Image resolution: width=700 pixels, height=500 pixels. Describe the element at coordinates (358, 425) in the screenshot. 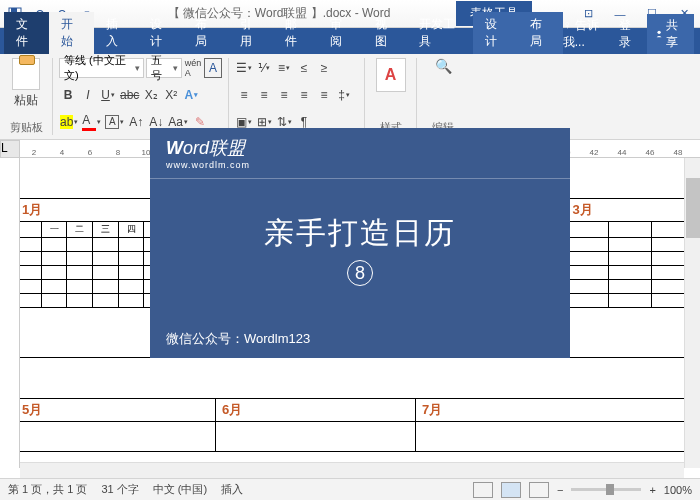

I see `calendar-table-2: 5月6月7月` at that location.